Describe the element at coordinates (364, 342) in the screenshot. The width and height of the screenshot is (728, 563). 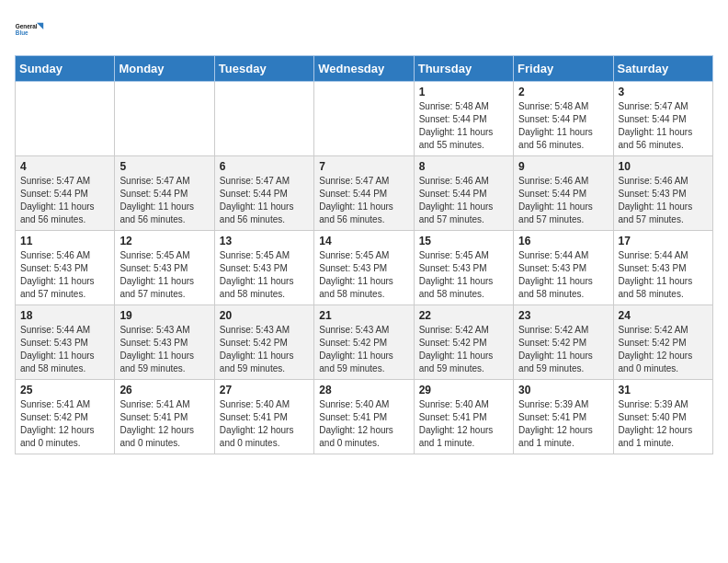
I see `week-row-4: 18Sunrise: 5:44 AMSunset: 5:43 PMDayligh…` at that location.